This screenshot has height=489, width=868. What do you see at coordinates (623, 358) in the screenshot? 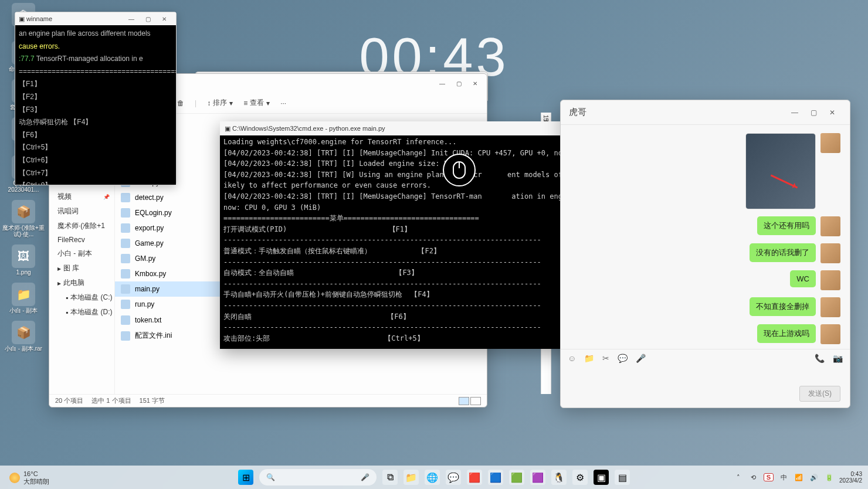
I see `message-icon: 💬` at bounding box center [623, 358].